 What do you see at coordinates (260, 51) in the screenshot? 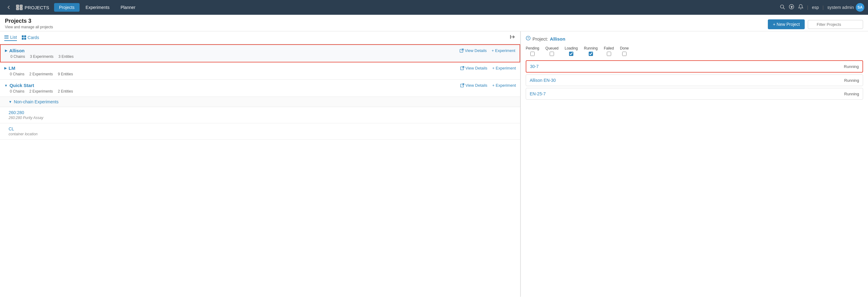
I see `project-row-header-allison: ▶ Allison View Details` at bounding box center [260, 51].